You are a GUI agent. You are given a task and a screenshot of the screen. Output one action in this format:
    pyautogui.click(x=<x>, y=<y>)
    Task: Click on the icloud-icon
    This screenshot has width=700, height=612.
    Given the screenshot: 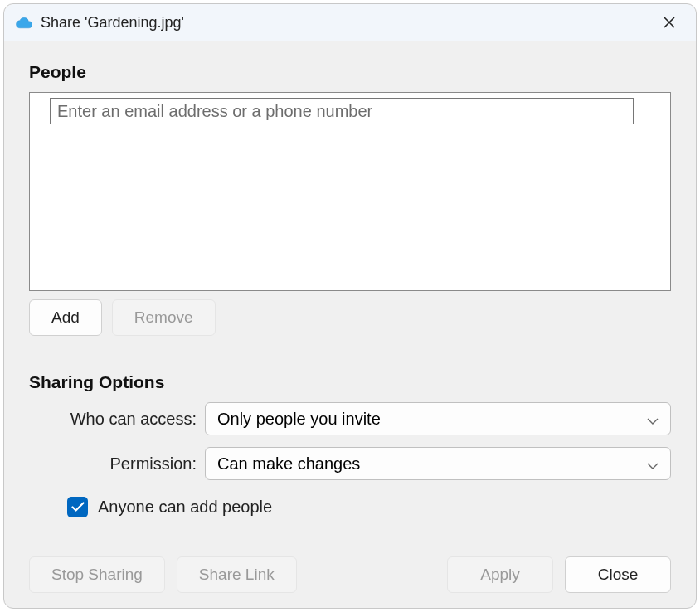 What is the action you would take?
    pyautogui.click(x=24, y=22)
    